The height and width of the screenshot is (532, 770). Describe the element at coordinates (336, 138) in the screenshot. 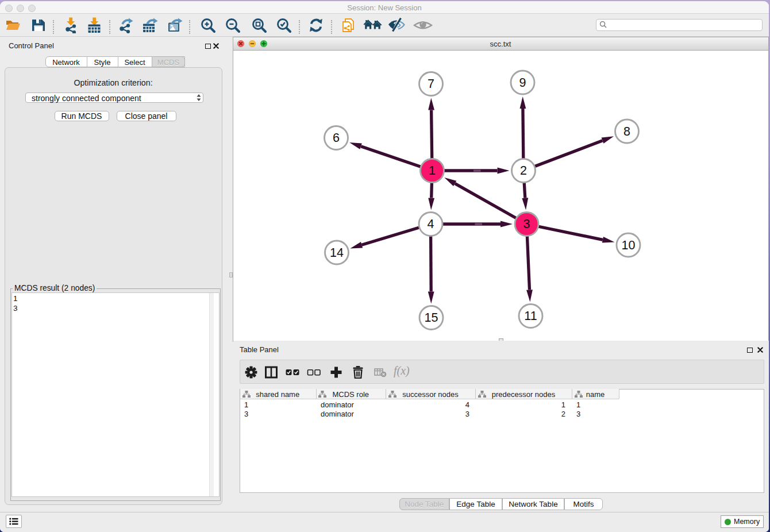

I see `svg-text: 6` at that location.